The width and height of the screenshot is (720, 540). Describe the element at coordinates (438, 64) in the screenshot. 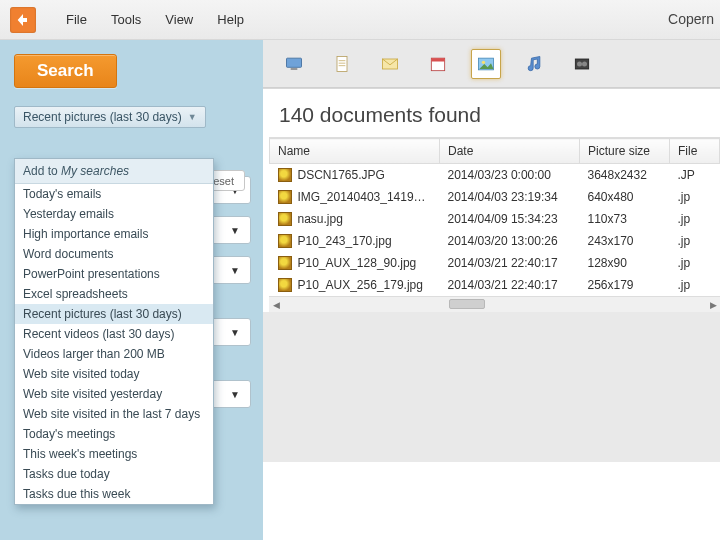

I see `category-calendar-button` at that location.